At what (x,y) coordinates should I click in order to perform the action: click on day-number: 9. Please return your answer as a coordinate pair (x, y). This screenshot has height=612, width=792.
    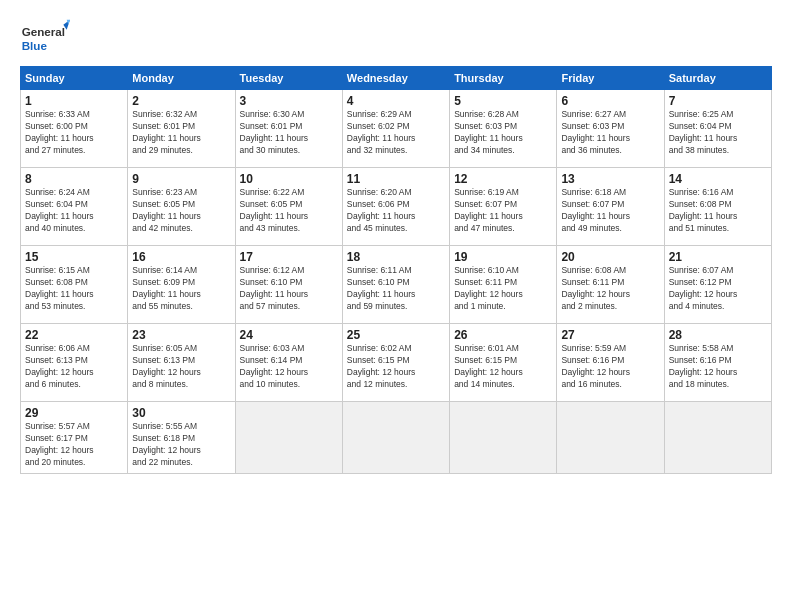
    Looking at the image, I should click on (181, 179).